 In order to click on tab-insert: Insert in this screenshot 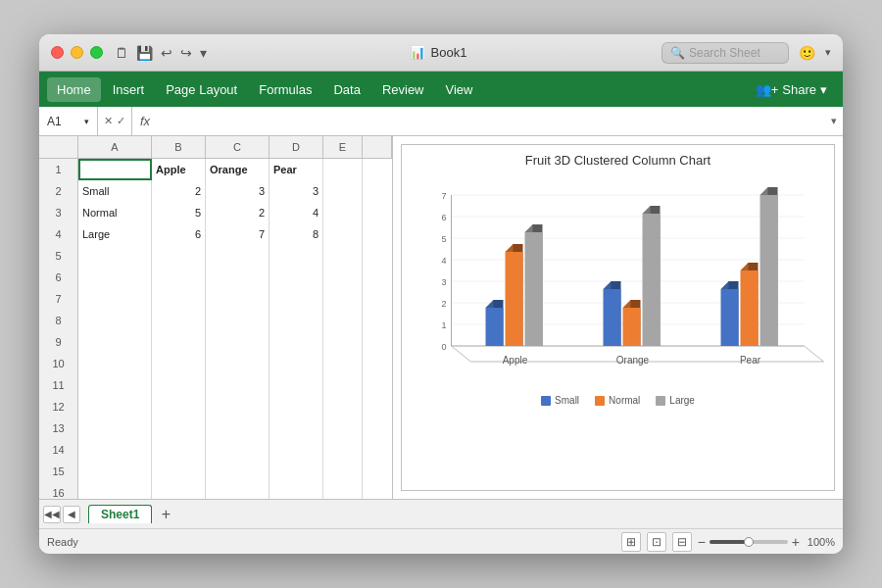, I will do `click(129, 90)`.